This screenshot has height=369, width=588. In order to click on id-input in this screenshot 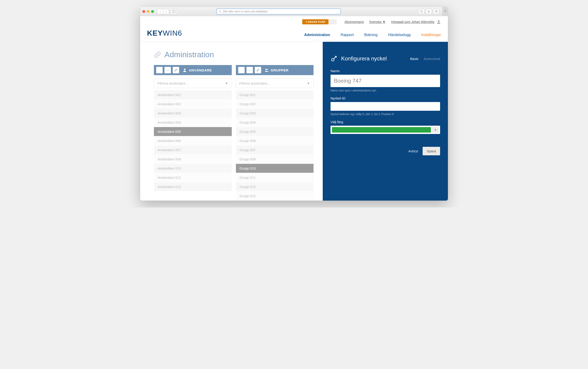, I will do `click(385, 106)`.